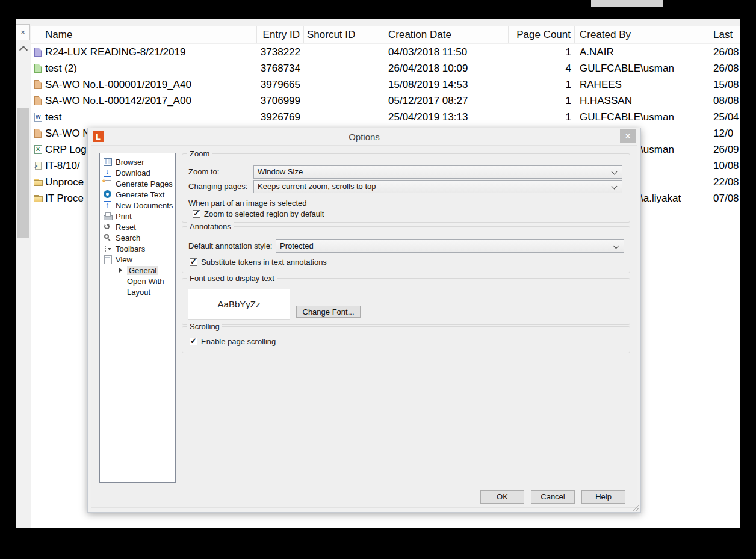 The image size is (756, 559). Describe the element at coordinates (232, 278) in the screenshot. I see `font-group-title: Font used to display text` at that location.